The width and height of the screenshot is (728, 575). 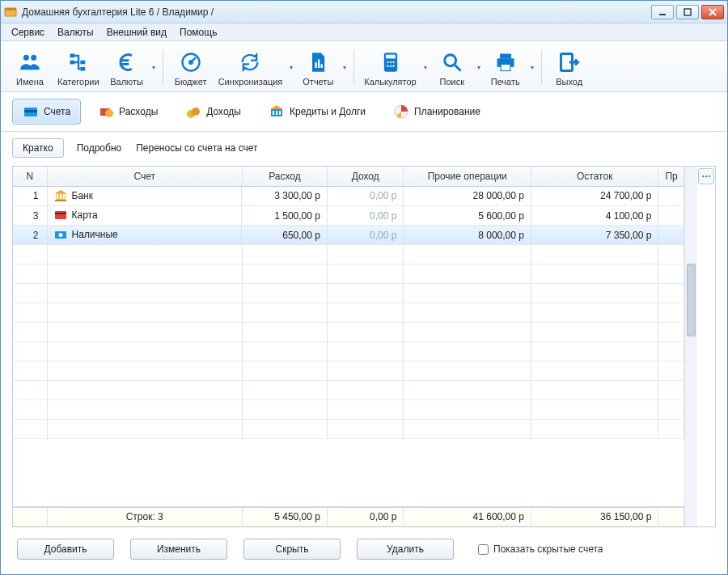 I want to click on toolbar-print: Печать, so click(x=506, y=67).